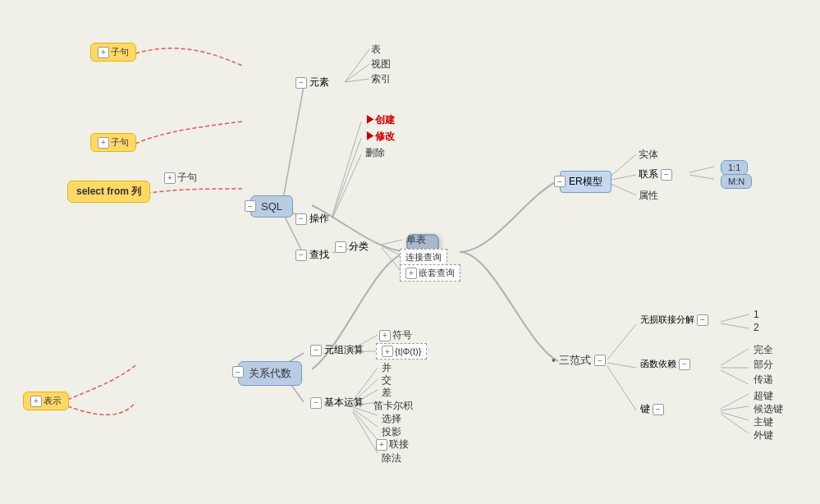 The width and height of the screenshot is (820, 504). Describe the element at coordinates (424, 258) in the screenshot. I see `join-query-node: 连接查询` at that location.